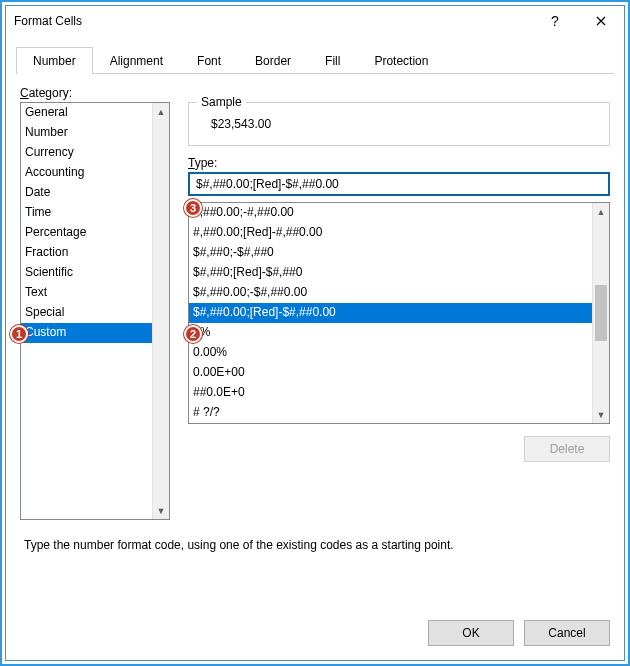 The height and width of the screenshot is (666, 630). Describe the element at coordinates (399, 120) in the screenshot. I see `sample-value: $23,543.00` at that location.